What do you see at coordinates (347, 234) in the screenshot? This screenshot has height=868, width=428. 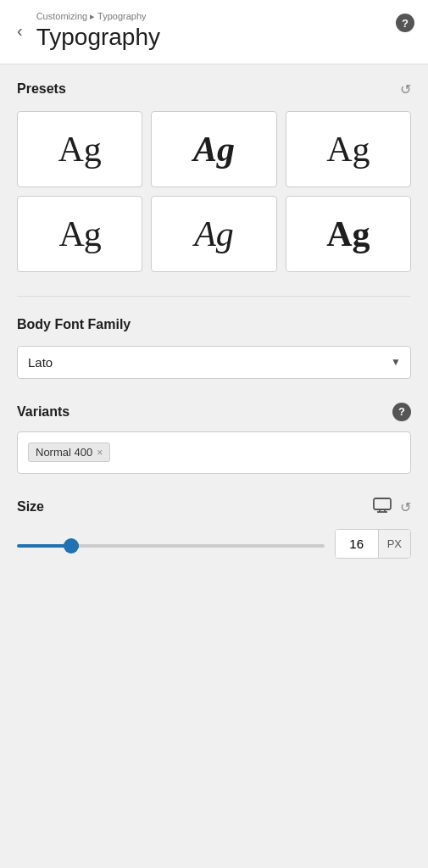 I see `preset-text-6: Ag` at bounding box center [347, 234].